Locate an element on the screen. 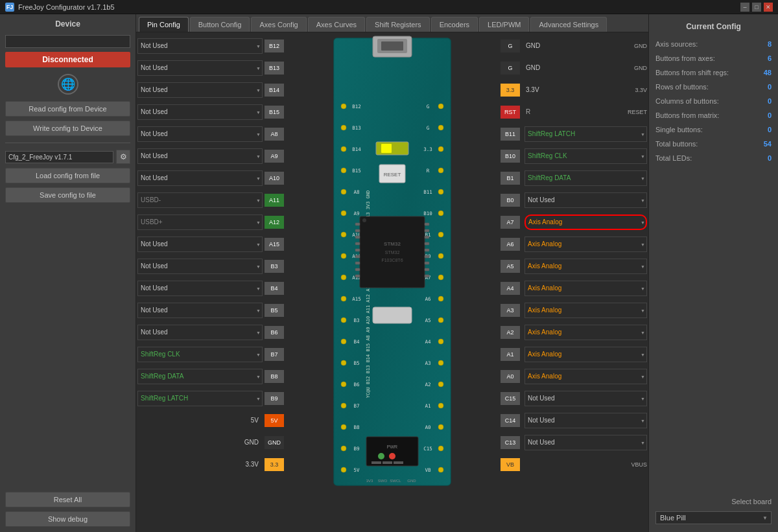  pin-select-b6: Not Used is located at coordinates (200, 332).